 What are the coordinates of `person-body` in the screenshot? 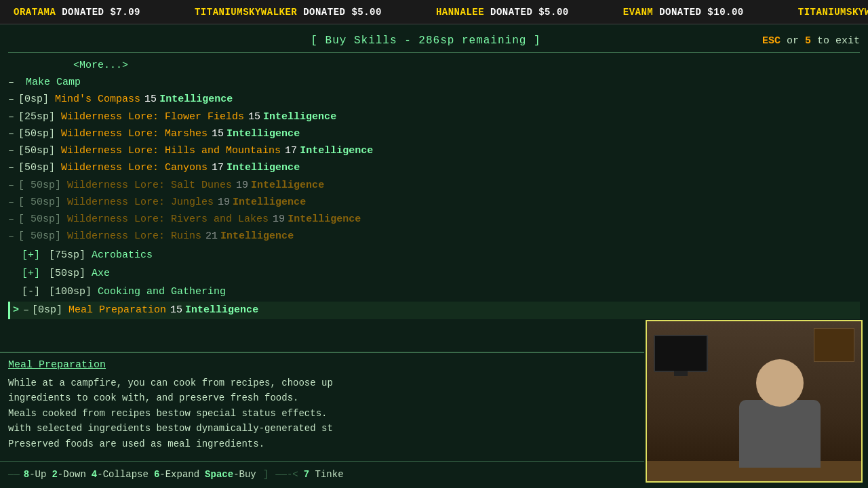 It's located at (780, 434).